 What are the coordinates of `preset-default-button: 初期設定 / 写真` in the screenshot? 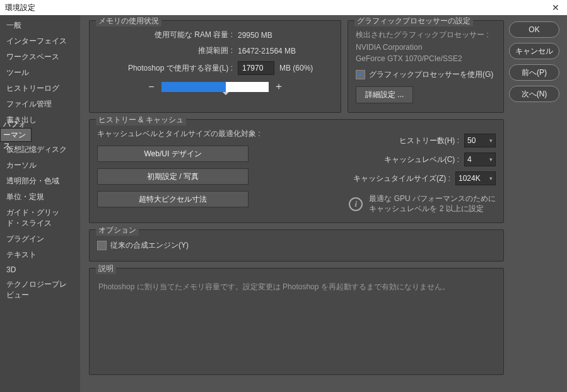 It's located at (173, 176).